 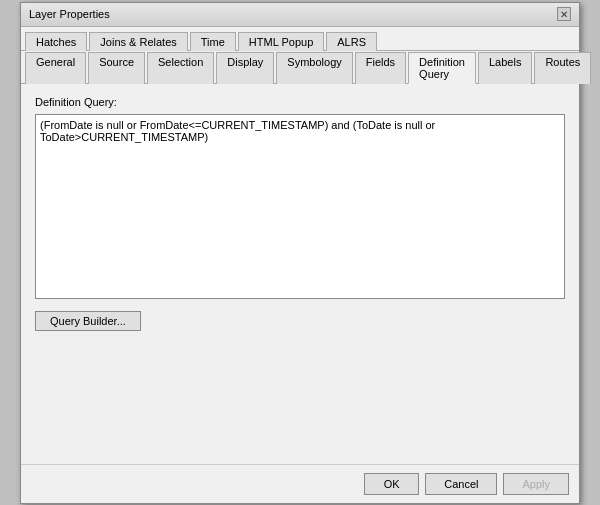 What do you see at coordinates (138, 42) in the screenshot?
I see `tab-joins-relates: Joins & Relates` at bounding box center [138, 42].